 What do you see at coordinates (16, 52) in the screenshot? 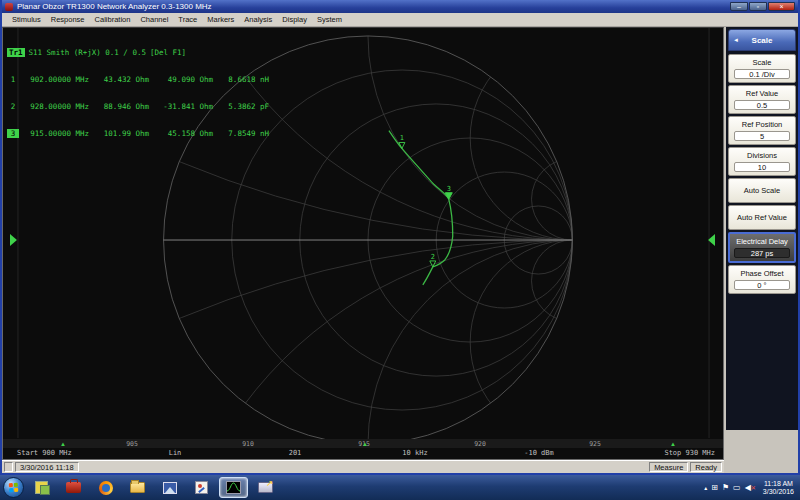
I see `trace-badge: Tr1` at bounding box center [16, 52].